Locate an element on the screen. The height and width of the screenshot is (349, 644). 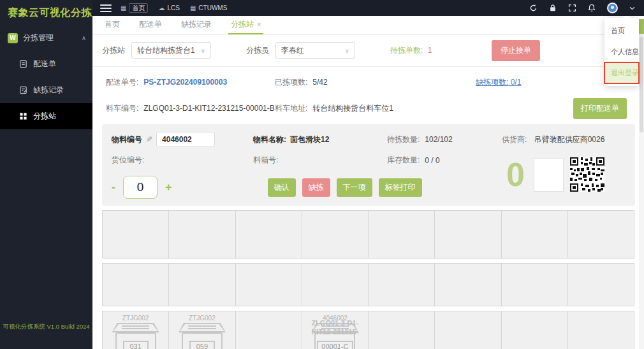
qr-code is located at coordinates (587, 174).